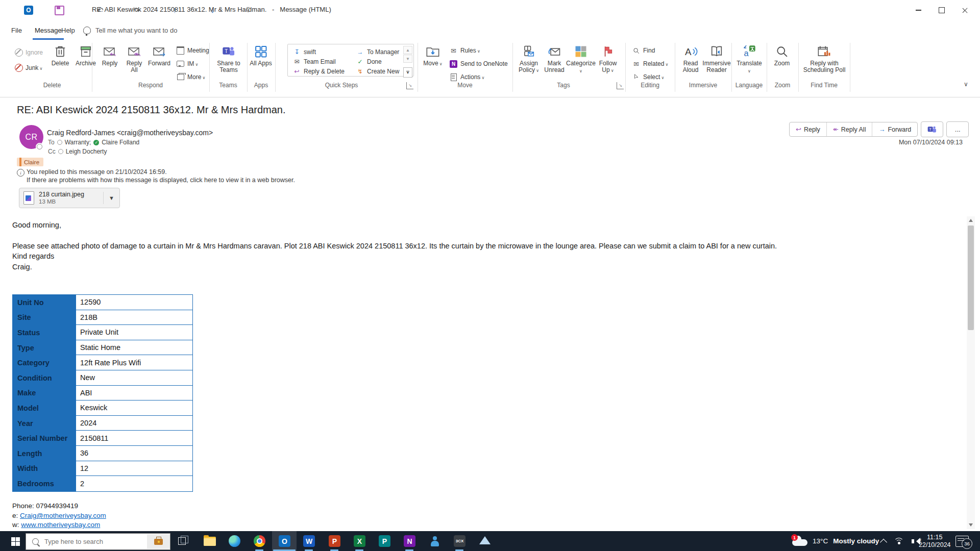 The width and height of the screenshot is (980, 551). What do you see at coordinates (650, 86) in the screenshot?
I see `group-label-editing: Editing` at bounding box center [650, 86].